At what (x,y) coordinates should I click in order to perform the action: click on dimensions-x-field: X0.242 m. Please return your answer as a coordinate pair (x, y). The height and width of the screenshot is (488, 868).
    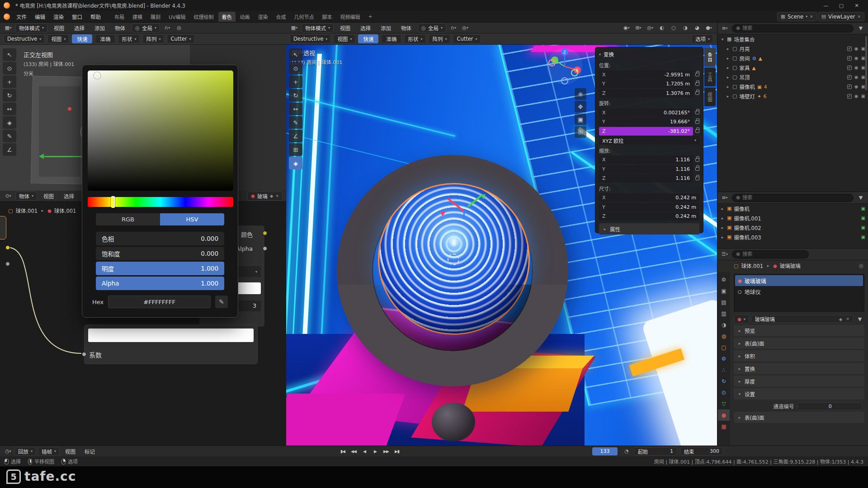
    Looking at the image, I should click on (649, 198).